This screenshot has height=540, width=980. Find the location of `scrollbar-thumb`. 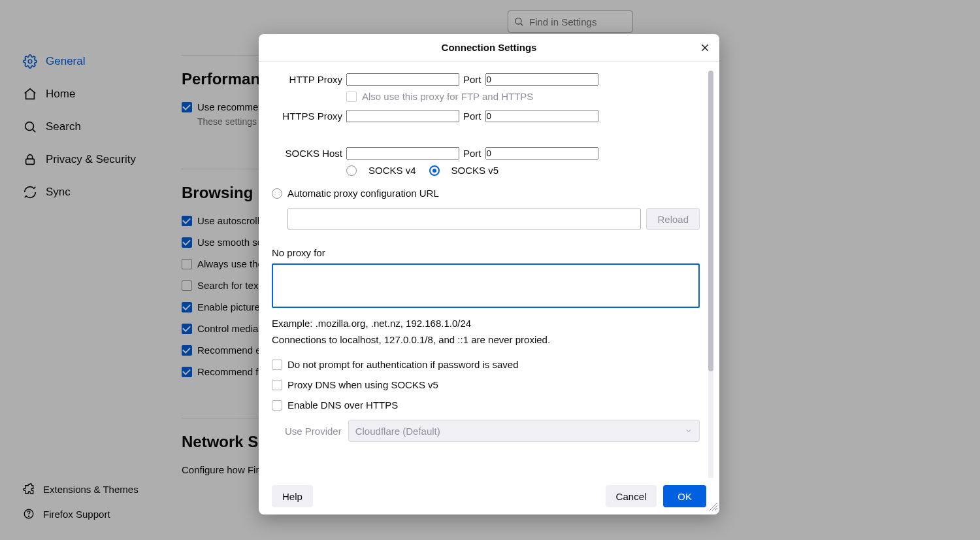

scrollbar-thumb is located at coordinates (711, 221).